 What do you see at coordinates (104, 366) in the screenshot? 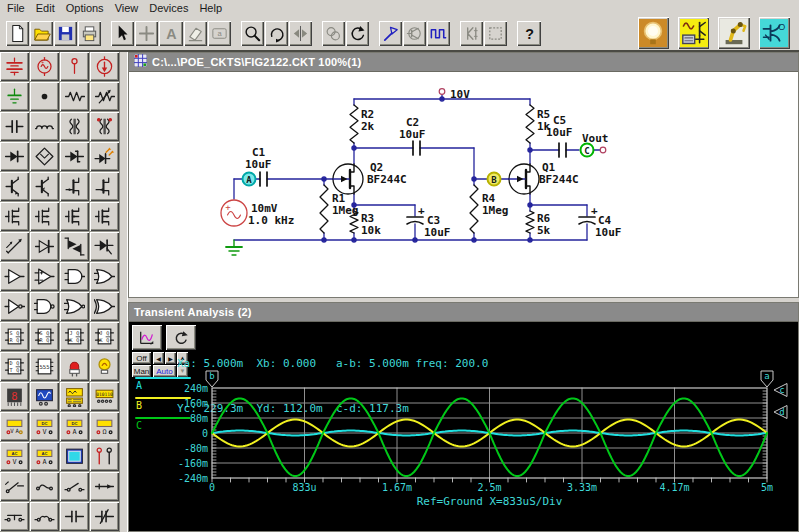
I see `lamp-part` at bounding box center [104, 366].